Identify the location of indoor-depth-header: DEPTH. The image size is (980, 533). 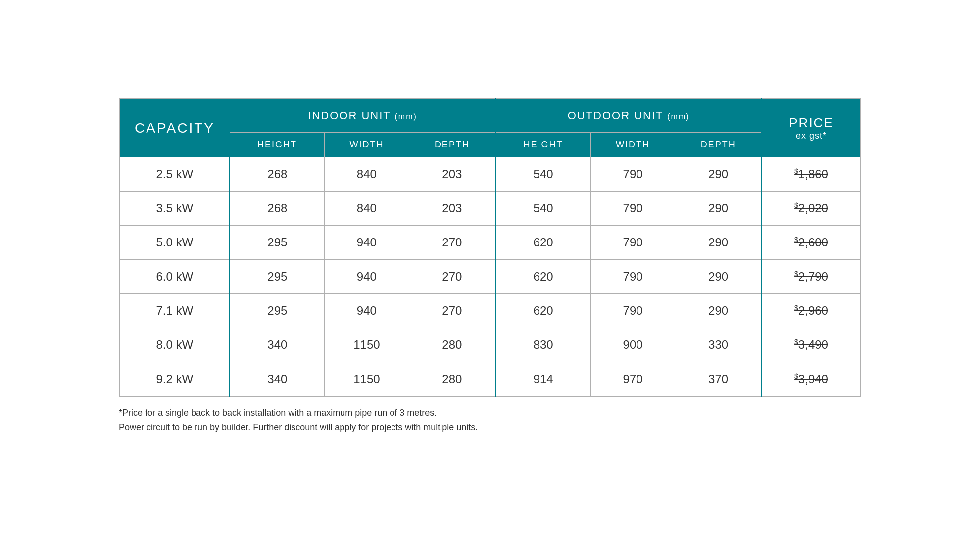
(452, 145).